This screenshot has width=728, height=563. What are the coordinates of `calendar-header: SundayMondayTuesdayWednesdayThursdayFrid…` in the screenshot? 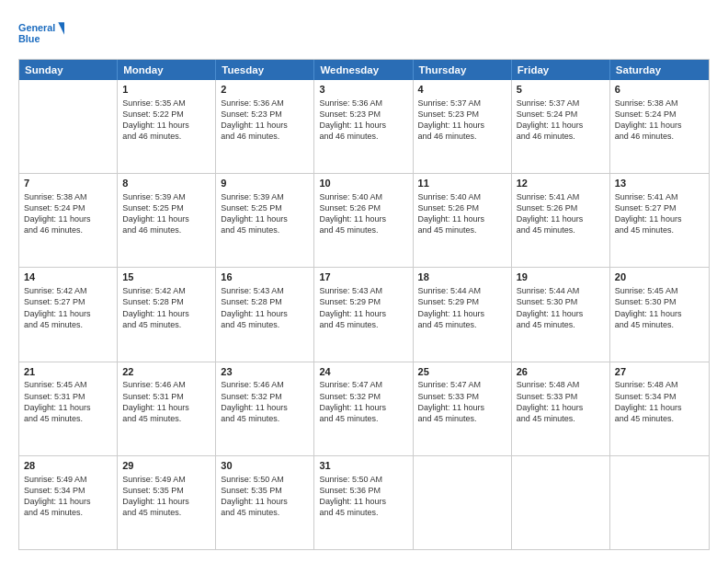 It's located at (364, 70).